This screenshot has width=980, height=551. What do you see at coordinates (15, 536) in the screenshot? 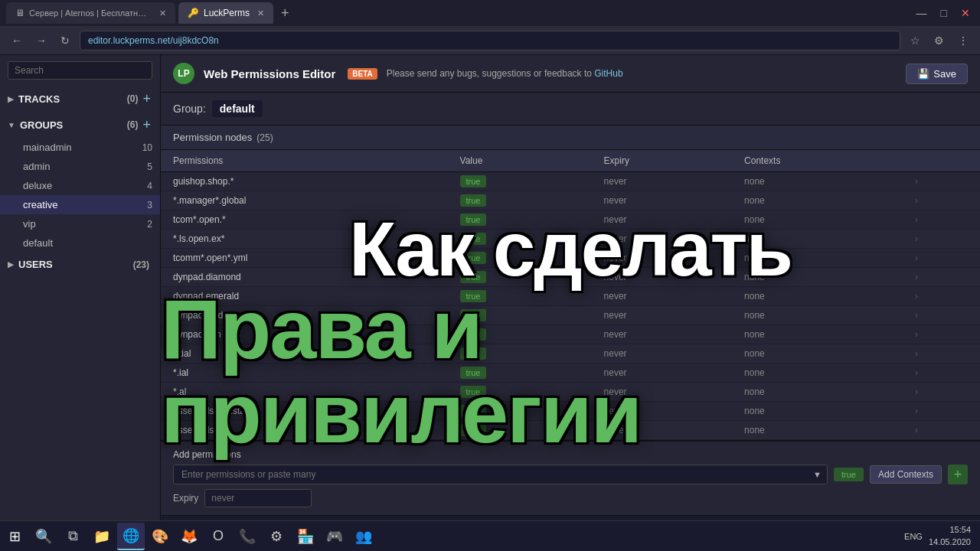
I see `start-button: ⊞` at bounding box center [15, 536].